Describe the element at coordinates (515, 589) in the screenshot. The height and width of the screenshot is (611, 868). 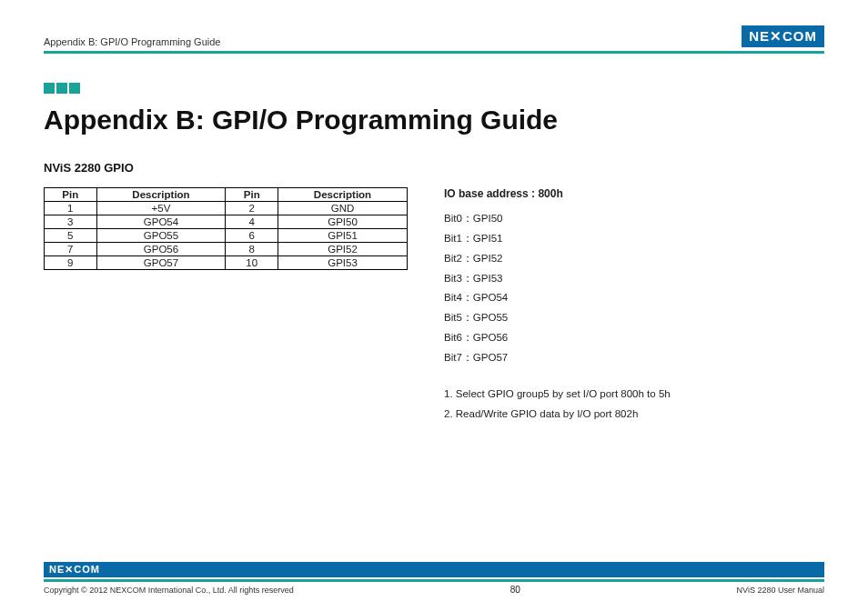
I see `page-number: 80` at that location.